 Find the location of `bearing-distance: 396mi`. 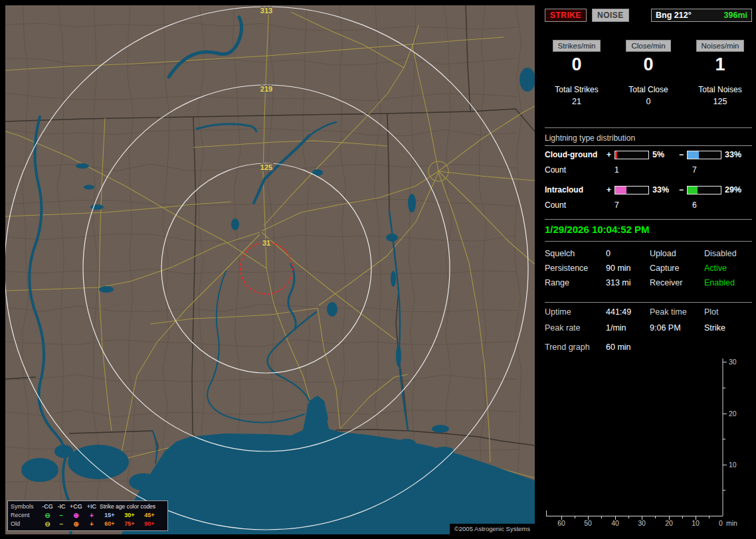

bearing-distance: 396mi is located at coordinates (736, 15).